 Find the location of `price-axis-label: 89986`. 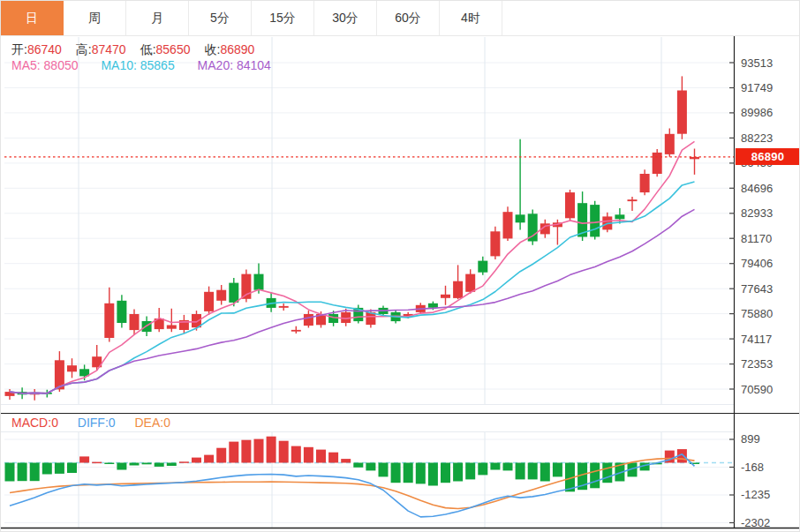

price-axis-label: 89986 is located at coordinates (770, 113).